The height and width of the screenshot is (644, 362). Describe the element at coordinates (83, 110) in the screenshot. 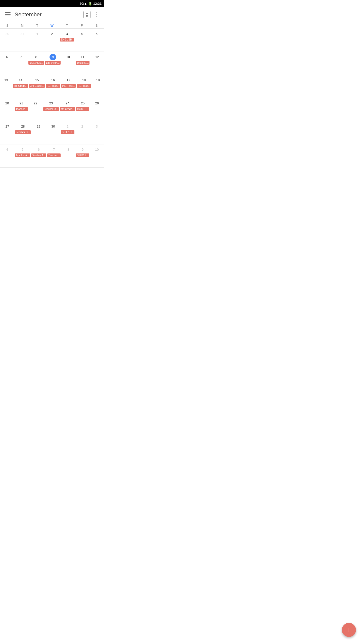

I see `day-cell: 25Math` at that location.